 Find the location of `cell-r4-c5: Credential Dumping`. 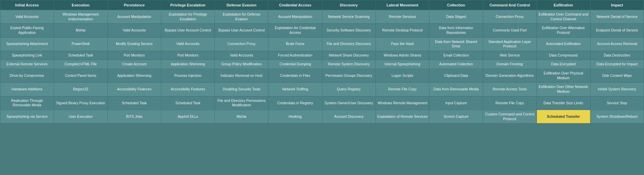

cell-r4-c5: Credential Dumping is located at coordinates (295, 64).